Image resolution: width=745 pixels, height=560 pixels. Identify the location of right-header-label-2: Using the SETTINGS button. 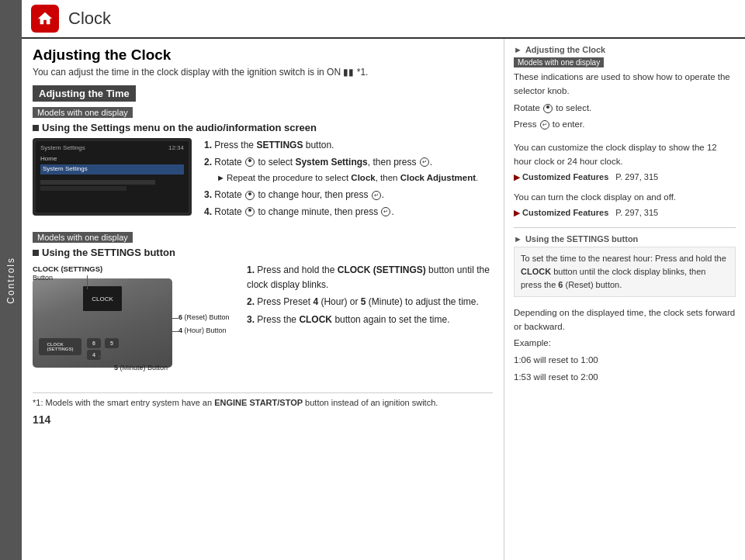
(582, 239).